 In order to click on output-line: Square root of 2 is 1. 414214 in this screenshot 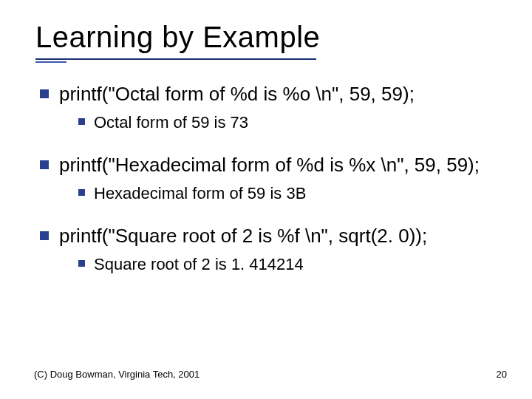, I will do `click(199, 265)`.